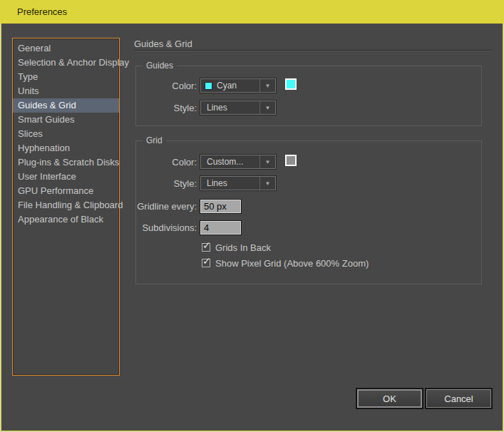  I want to click on guides-style-dropdown: Lines ▼, so click(238, 108).